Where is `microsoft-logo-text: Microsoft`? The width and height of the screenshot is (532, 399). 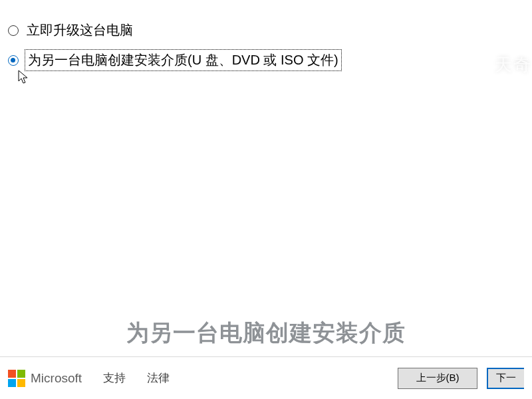
microsoft-logo-text: Microsoft is located at coordinates (56, 378).